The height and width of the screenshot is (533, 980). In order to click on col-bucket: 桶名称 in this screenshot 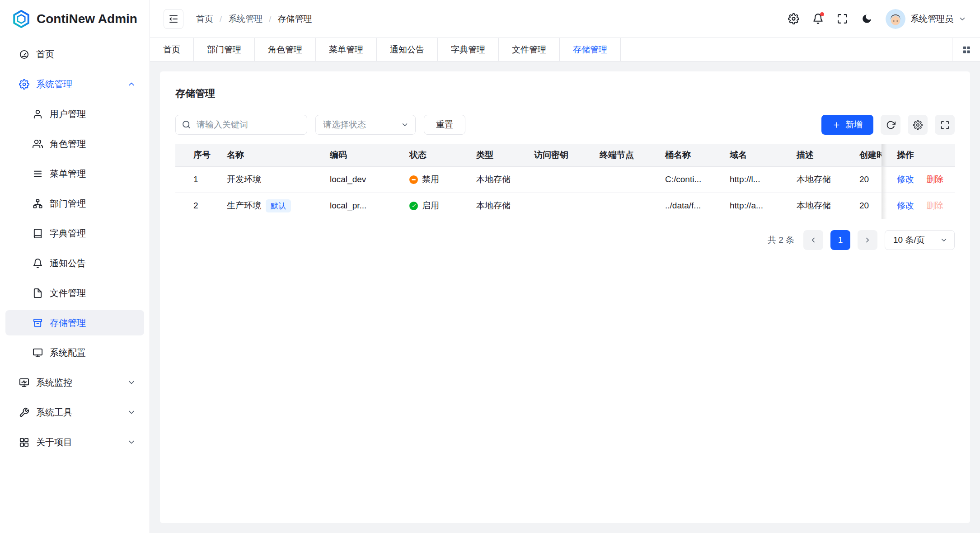, I will do `click(687, 155)`.